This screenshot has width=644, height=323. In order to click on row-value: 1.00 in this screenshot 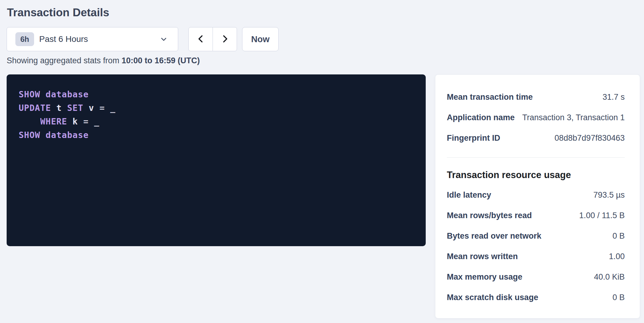, I will do `click(617, 257)`.